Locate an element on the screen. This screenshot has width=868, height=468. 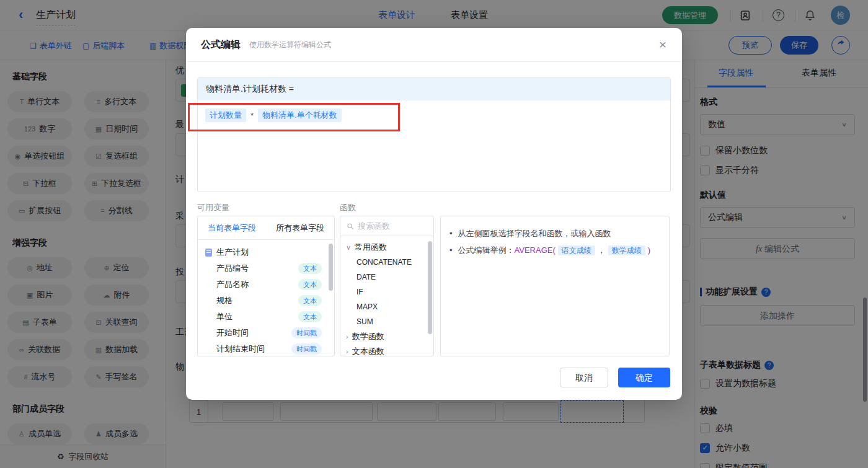
example-function-close: ) is located at coordinates (649, 250).